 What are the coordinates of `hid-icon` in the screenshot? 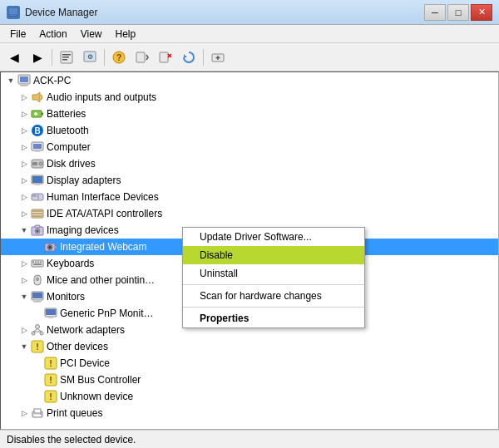 It's located at (37, 197).